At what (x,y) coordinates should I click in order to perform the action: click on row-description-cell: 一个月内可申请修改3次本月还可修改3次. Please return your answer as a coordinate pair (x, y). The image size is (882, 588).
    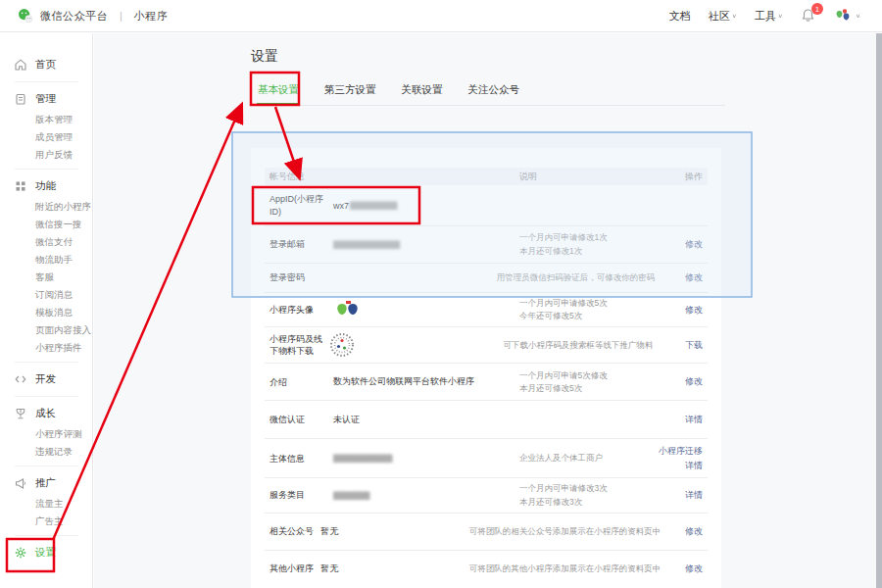
    Looking at the image, I should click on (584, 495).